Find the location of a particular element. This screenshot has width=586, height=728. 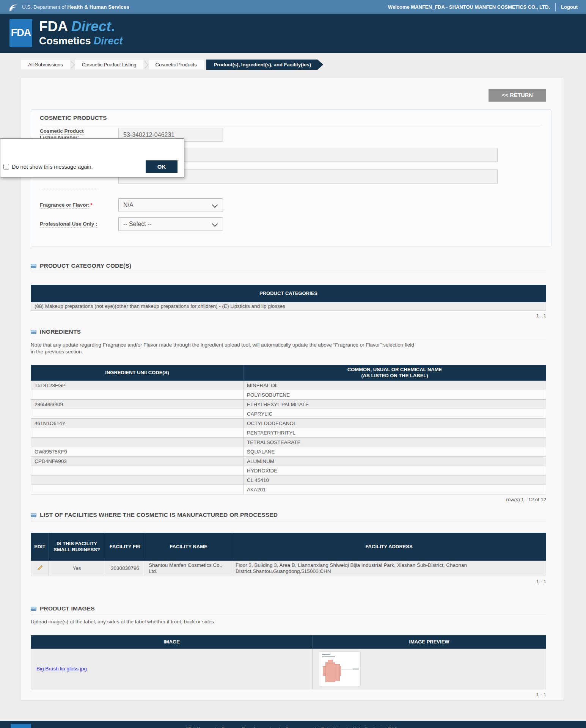

name-cell: SQUALANE is located at coordinates (395, 452).